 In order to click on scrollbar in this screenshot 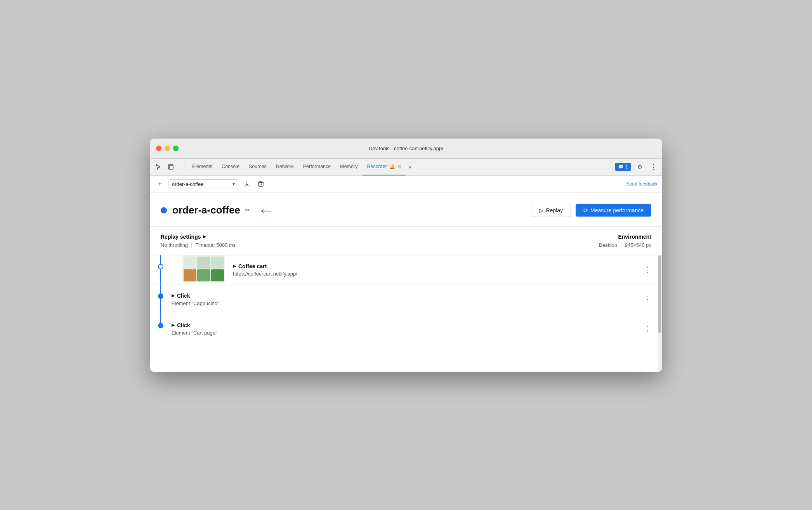, I will do `click(660, 314)`.